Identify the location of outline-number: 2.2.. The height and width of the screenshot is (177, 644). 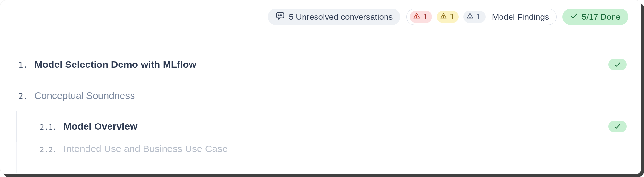
(47, 150).